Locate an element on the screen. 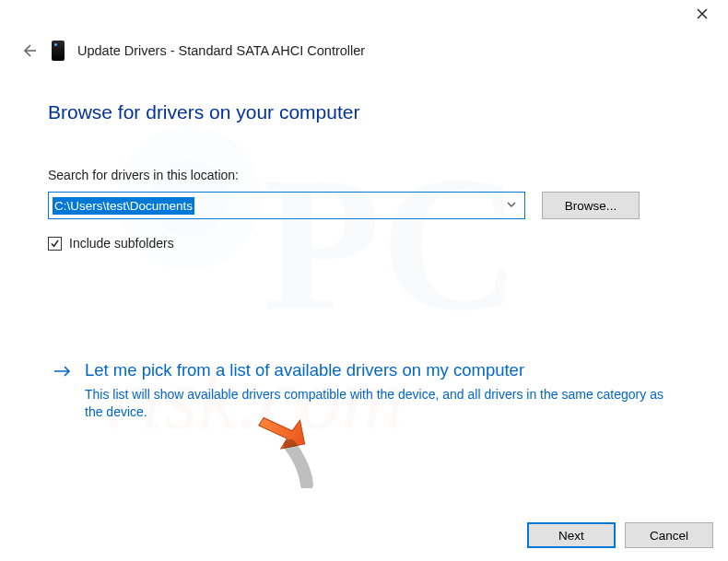 The height and width of the screenshot is (561, 728). browse-button-label: Browse... is located at coordinates (591, 206).